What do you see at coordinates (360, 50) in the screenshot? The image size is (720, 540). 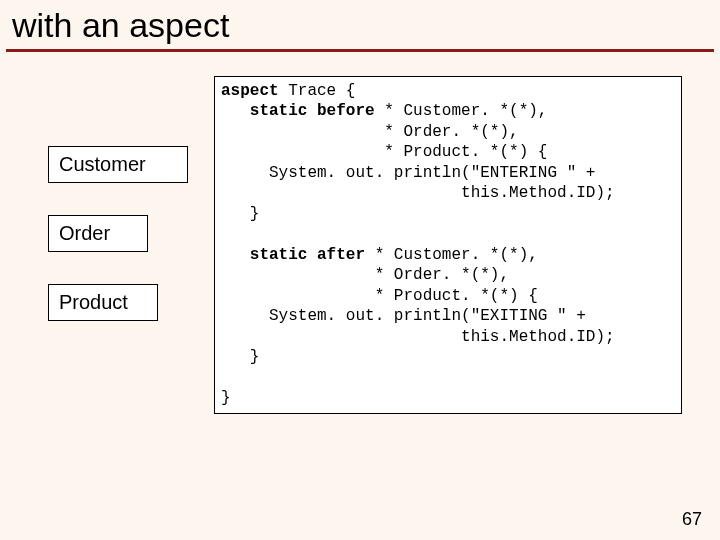 I see `title-underline` at bounding box center [360, 50].